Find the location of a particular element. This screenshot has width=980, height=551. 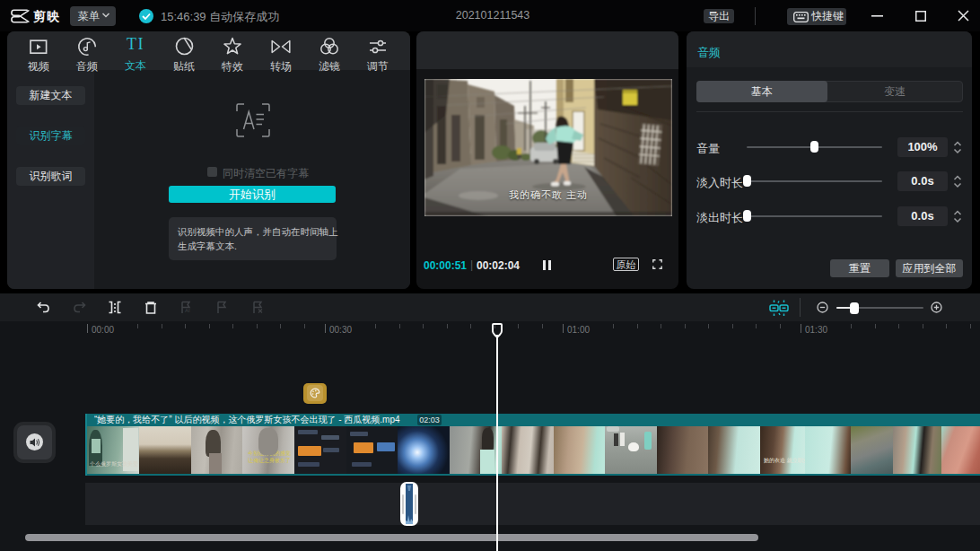

svg-text: AI is located at coordinates (188, 310).